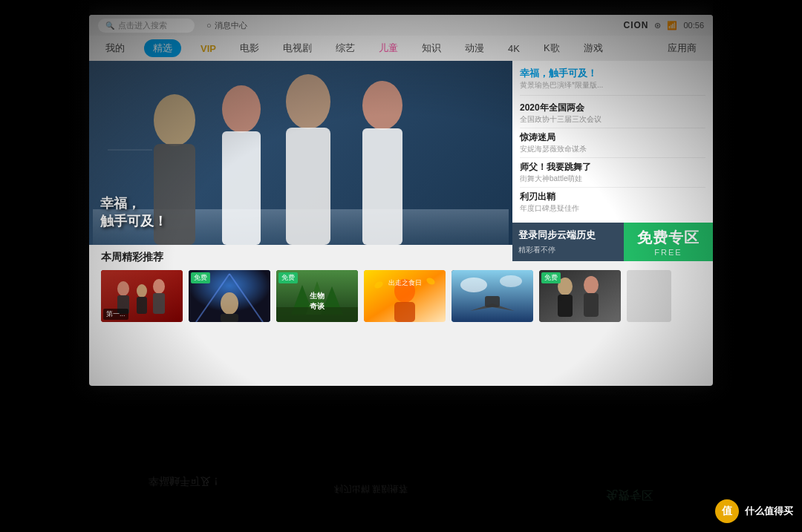 The width and height of the screenshot is (802, 532). I want to click on message-center: ○ 消息中心, so click(227, 25).